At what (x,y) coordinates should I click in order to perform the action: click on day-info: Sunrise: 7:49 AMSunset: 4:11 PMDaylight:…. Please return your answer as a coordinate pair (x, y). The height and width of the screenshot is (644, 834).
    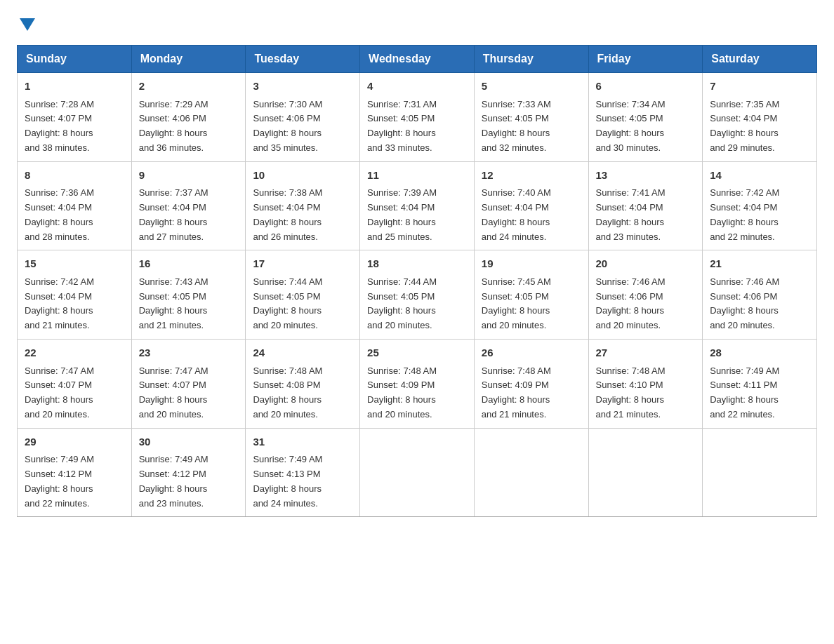
    Looking at the image, I should click on (760, 393).